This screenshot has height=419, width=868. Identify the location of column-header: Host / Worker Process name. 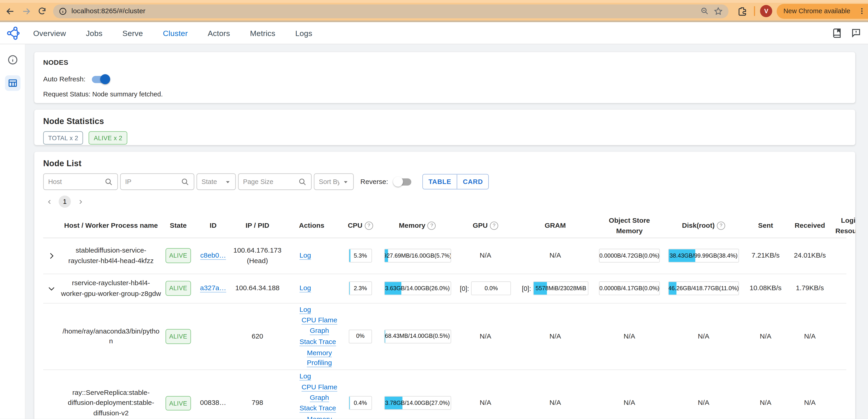
(111, 226).